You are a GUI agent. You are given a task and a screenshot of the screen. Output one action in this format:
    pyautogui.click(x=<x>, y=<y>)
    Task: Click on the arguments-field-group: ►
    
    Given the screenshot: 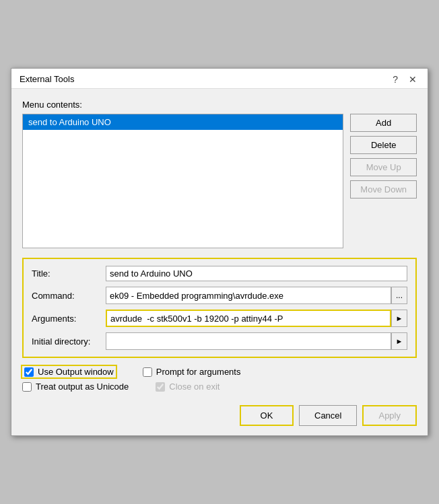 What is the action you would take?
    pyautogui.click(x=257, y=318)
    